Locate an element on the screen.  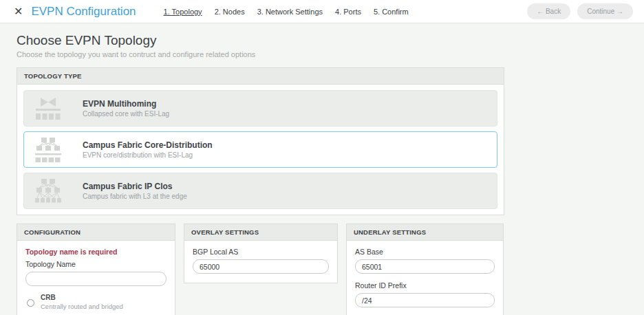
crb-radio-row: CRB Centrally routed and bridged is located at coordinates (96, 302).